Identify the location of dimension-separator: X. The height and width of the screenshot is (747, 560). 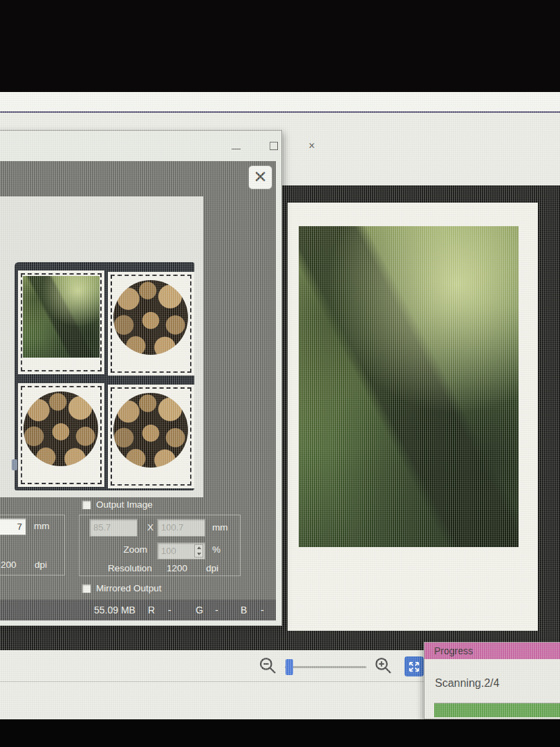
(151, 527).